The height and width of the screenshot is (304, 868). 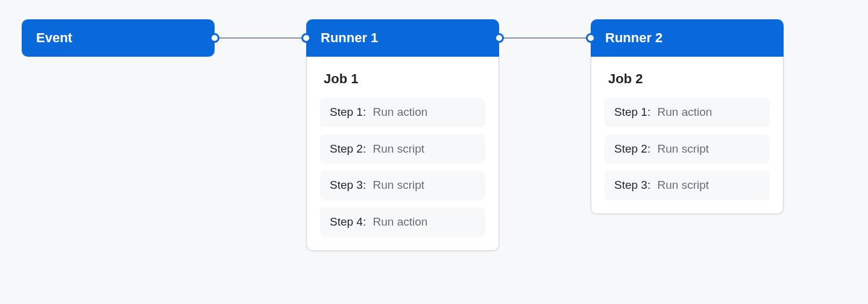 What do you see at coordinates (687, 186) in the screenshot?
I see `runner2-step: Step 3: Run script` at bounding box center [687, 186].